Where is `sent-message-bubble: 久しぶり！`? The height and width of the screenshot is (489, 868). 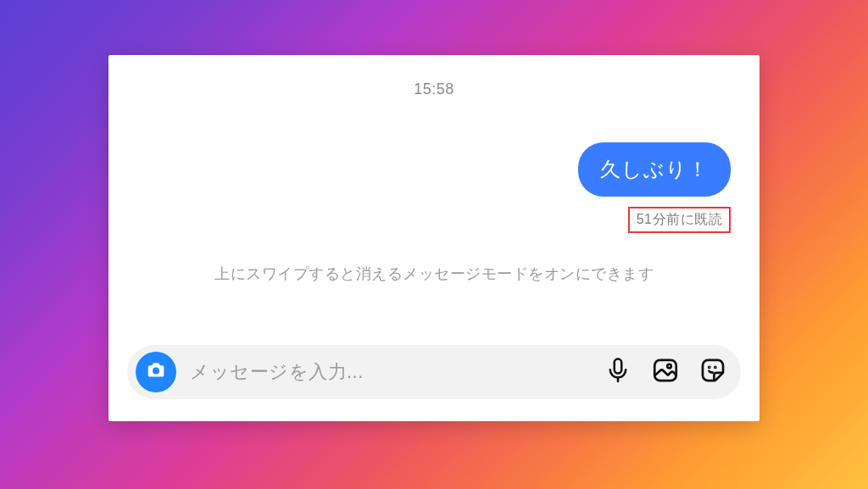 sent-message-bubble: 久しぶり！ is located at coordinates (654, 169).